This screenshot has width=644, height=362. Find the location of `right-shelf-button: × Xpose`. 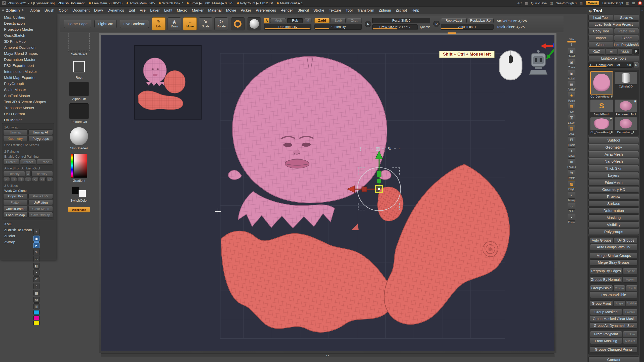

right-shelf-button: × Xpose is located at coordinates (572, 219).